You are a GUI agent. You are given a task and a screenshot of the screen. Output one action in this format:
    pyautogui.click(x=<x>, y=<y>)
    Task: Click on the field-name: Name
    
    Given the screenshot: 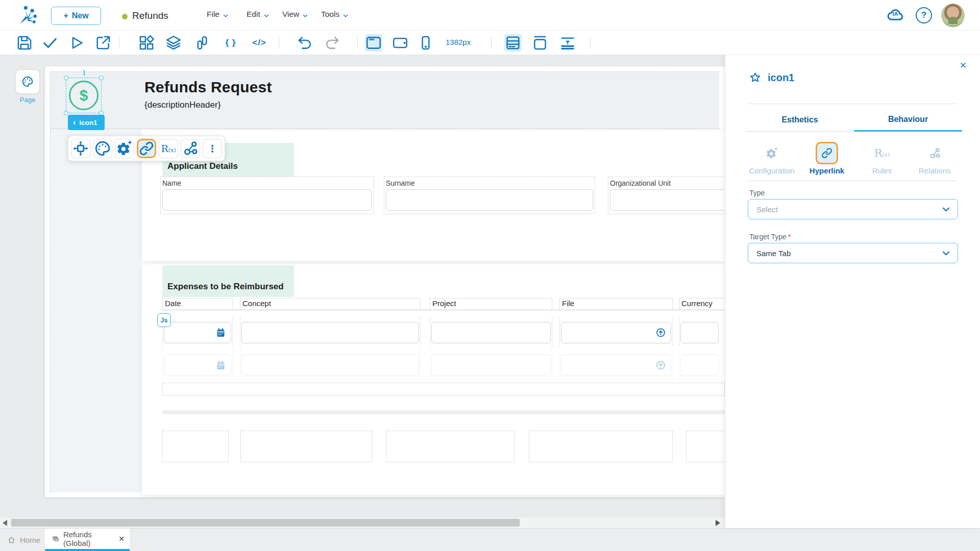 What is the action you would take?
    pyautogui.click(x=267, y=195)
    